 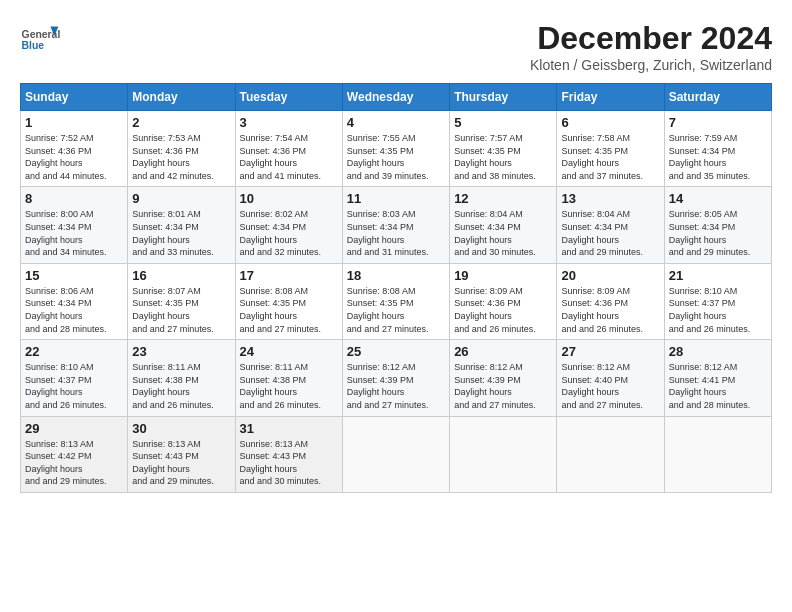 I want to click on calendar-cell: 8Sunrise: 8:00 AMSunset: 4:34 PMDaylight…, so click(x=74, y=225).